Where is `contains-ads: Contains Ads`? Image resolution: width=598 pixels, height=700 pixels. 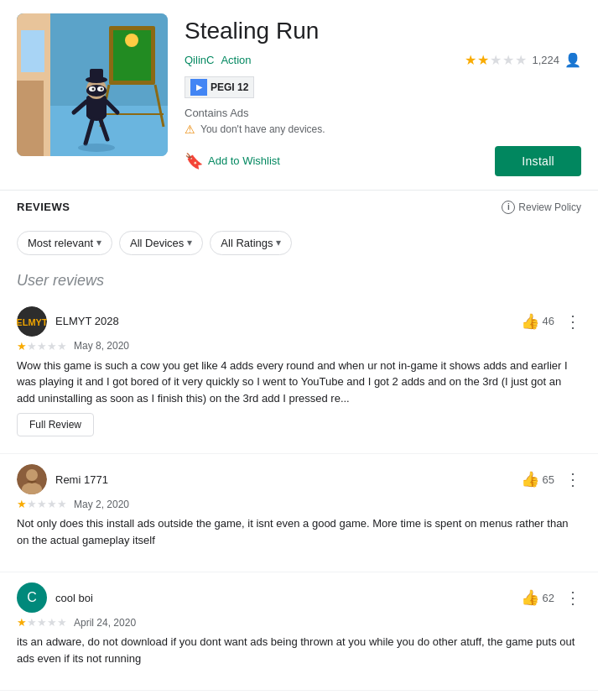
contains-ads: Contains Ads is located at coordinates (382, 112).